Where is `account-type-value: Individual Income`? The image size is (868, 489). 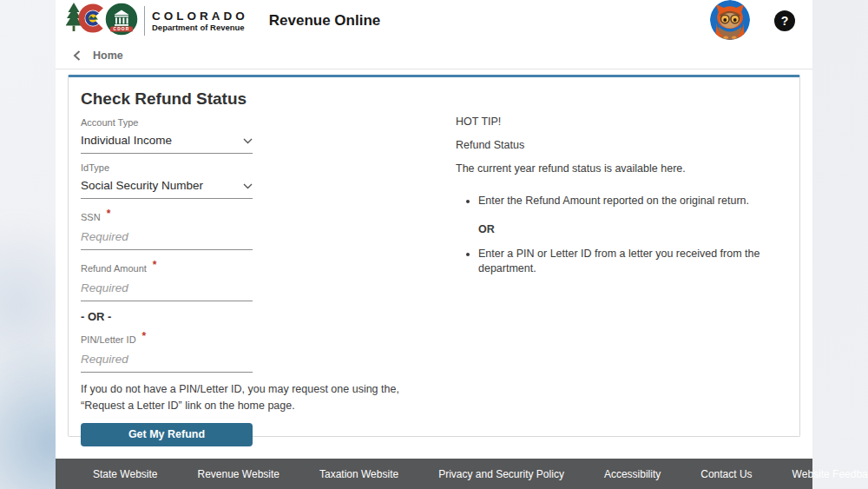
account-type-value: Individual Income is located at coordinates (127, 141).